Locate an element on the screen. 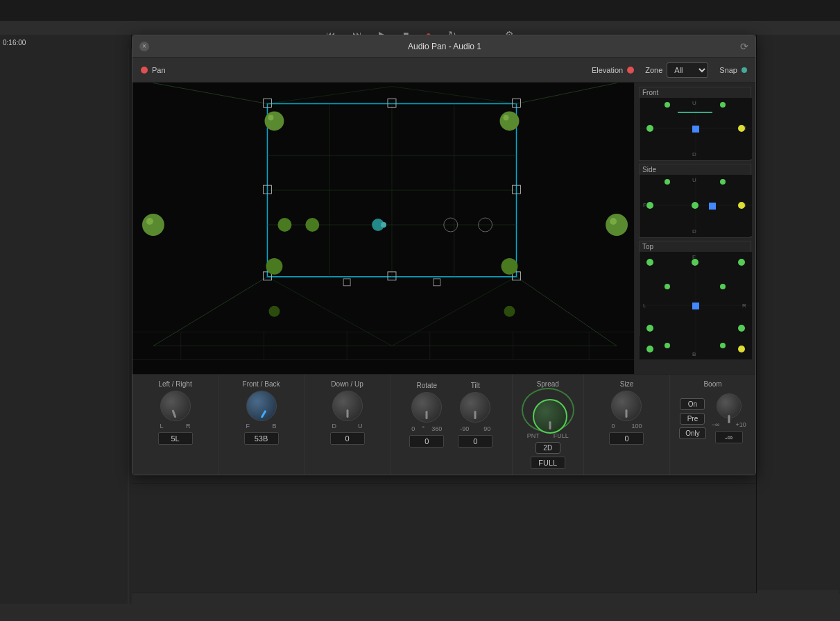  tilt-knob is located at coordinates (475, 407).